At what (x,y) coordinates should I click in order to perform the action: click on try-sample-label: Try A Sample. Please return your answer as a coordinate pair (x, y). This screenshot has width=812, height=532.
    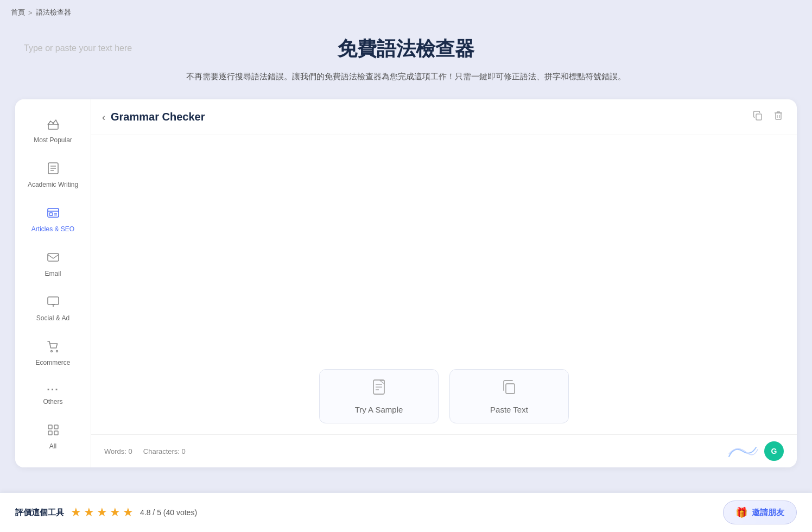
    Looking at the image, I should click on (379, 409).